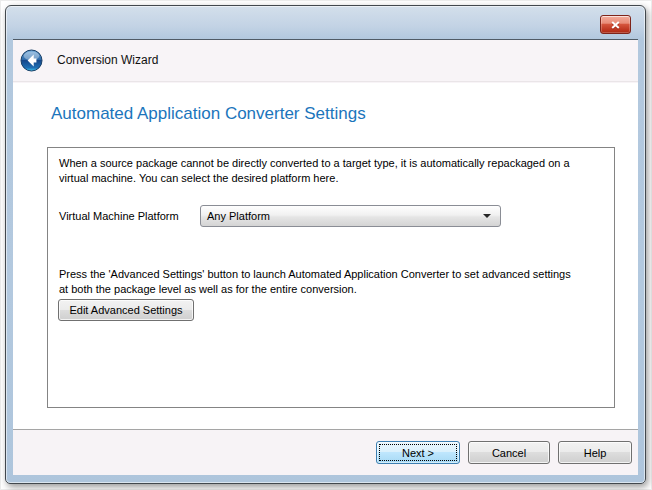  What do you see at coordinates (315, 274) in the screenshot?
I see `advanced-text-line1: Press the 'Advanced Settings' button to …` at bounding box center [315, 274].